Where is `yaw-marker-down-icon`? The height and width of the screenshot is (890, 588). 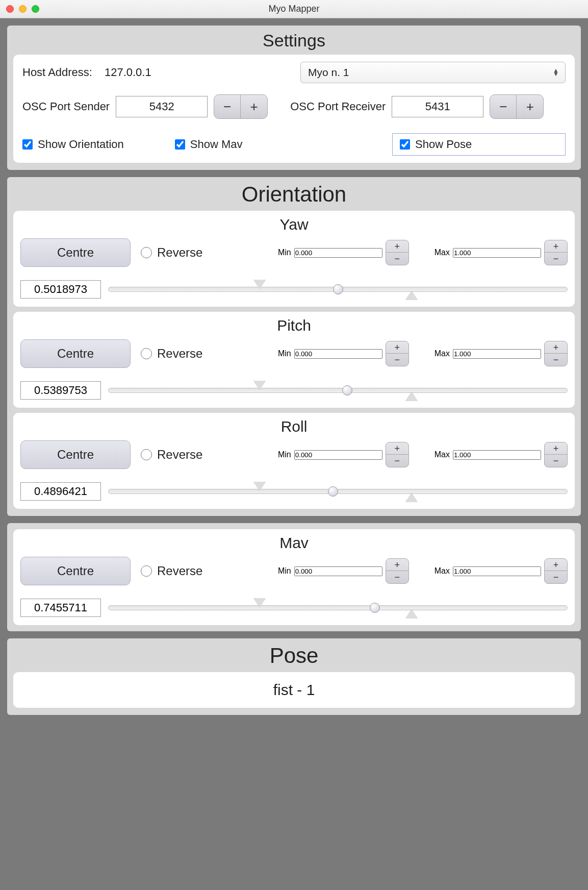 yaw-marker-down-icon is located at coordinates (260, 284).